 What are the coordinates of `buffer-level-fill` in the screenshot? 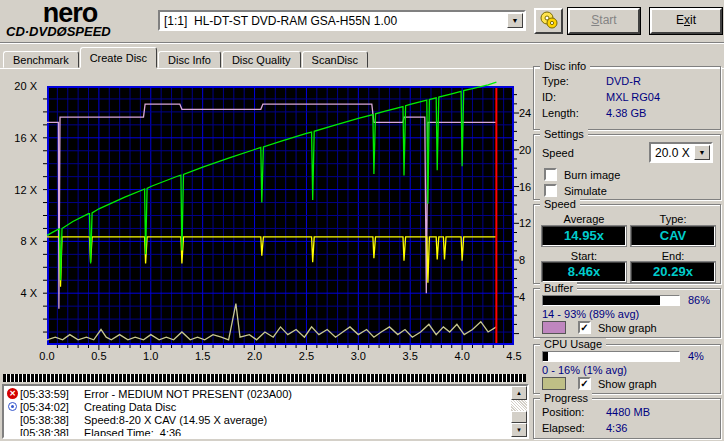 It's located at (602, 300).